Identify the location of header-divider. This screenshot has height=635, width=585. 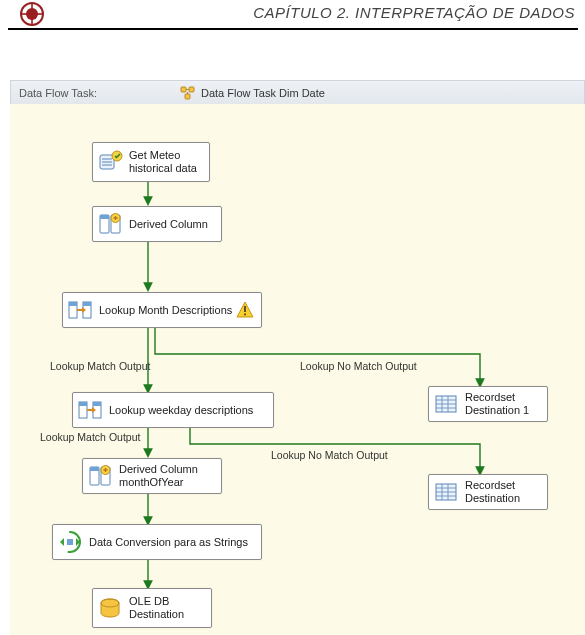
(293, 29).